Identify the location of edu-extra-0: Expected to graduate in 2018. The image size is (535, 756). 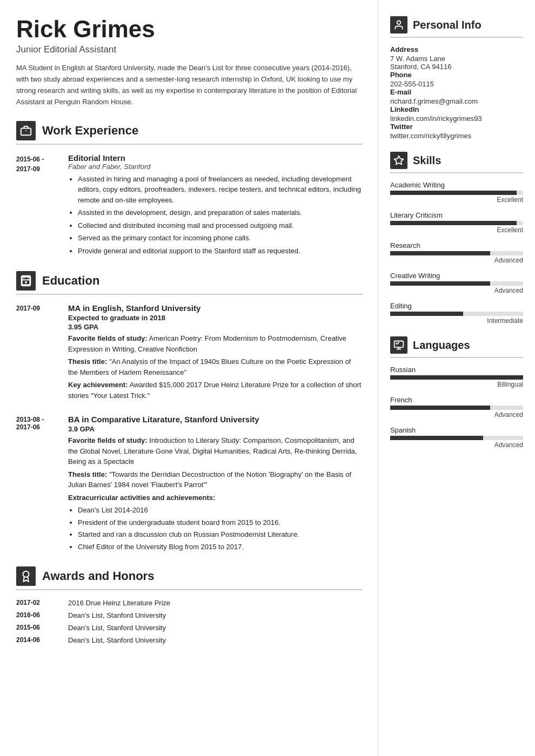
(215, 318).